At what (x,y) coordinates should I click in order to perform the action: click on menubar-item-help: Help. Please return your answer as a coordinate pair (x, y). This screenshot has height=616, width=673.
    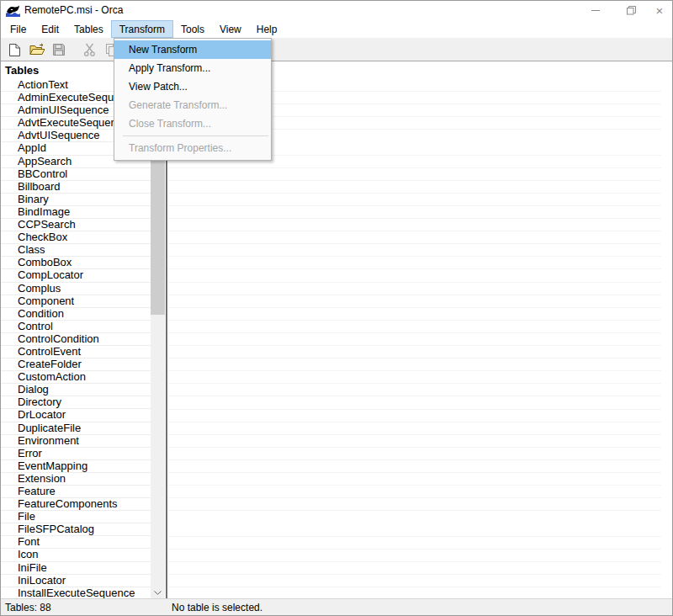
    Looking at the image, I should click on (268, 29).